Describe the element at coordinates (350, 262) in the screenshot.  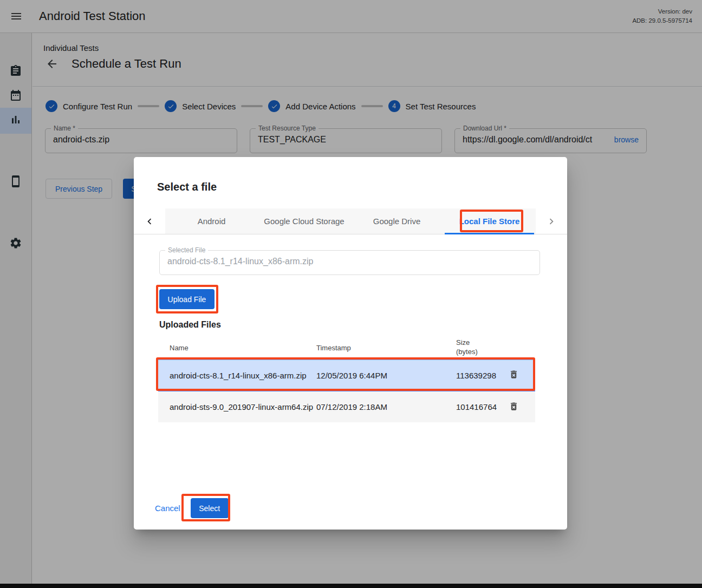
I see `selected-file-value: android-cts-8.1_r14-linux_x86-arm.zip` at that location.